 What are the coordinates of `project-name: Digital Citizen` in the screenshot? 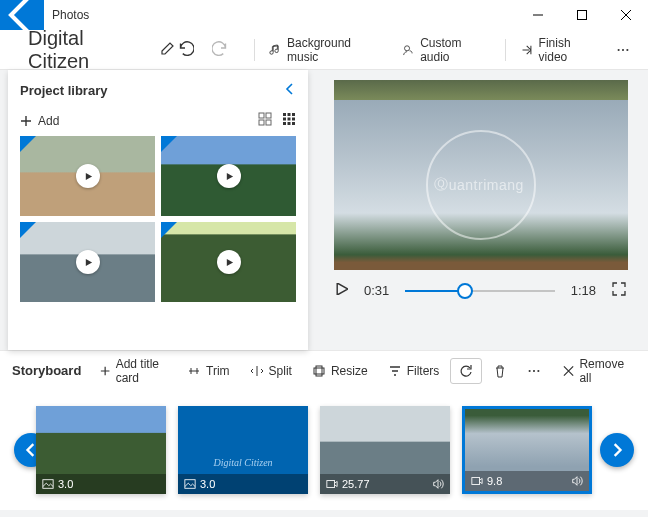 It's located at (82, 50).